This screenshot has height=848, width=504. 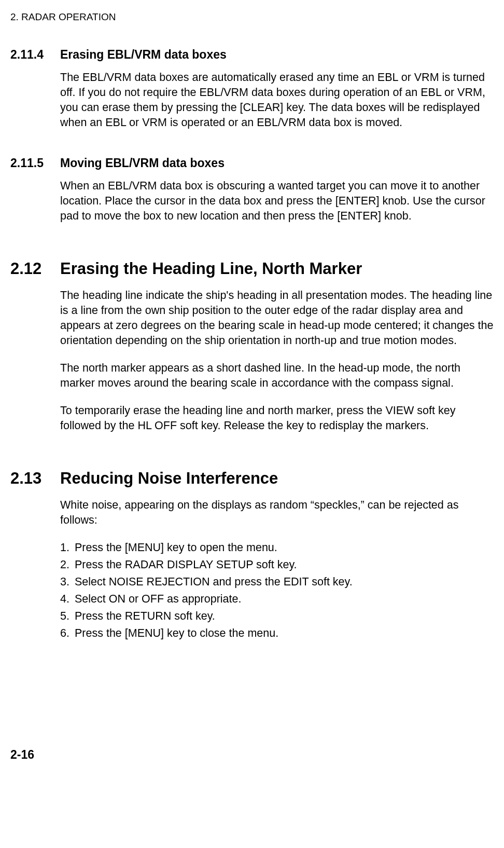 I want to click on steps-list: Press the [MENU] key to open the menu. P…, so click(x=279, y=591).